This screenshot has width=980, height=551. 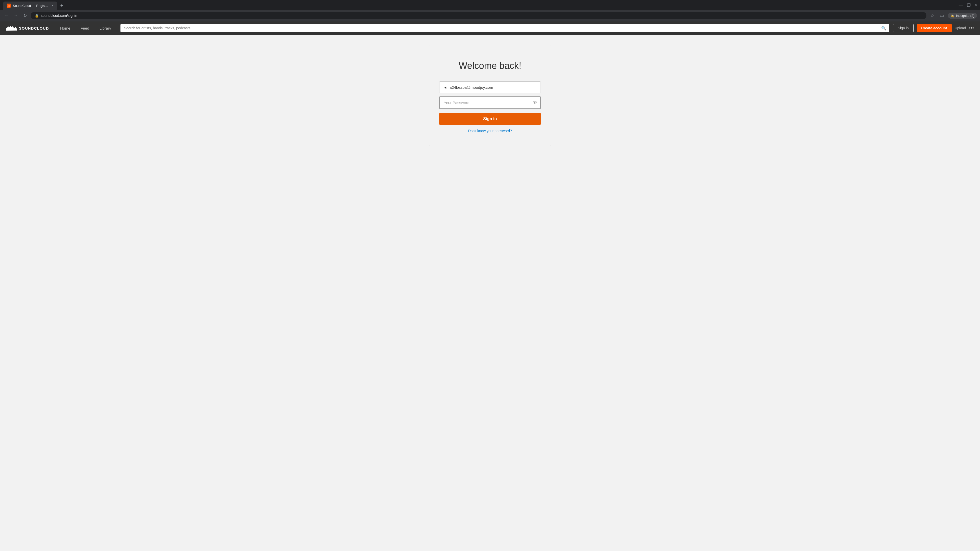 I want to click on upload-button: Upload, so click(x=960, y=28).